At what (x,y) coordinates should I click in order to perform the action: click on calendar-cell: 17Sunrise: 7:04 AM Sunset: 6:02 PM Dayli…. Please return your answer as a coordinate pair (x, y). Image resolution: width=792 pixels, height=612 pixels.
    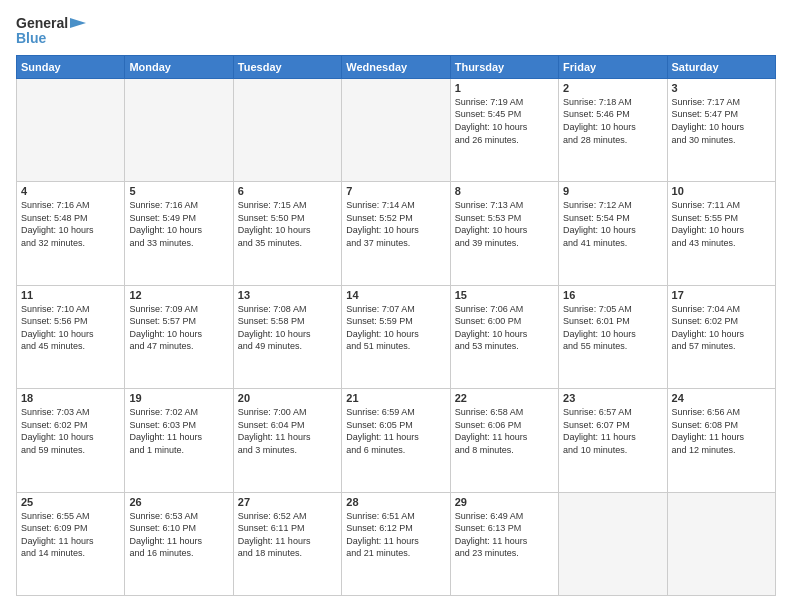
    Looking at the image, I should click on (721, 336).